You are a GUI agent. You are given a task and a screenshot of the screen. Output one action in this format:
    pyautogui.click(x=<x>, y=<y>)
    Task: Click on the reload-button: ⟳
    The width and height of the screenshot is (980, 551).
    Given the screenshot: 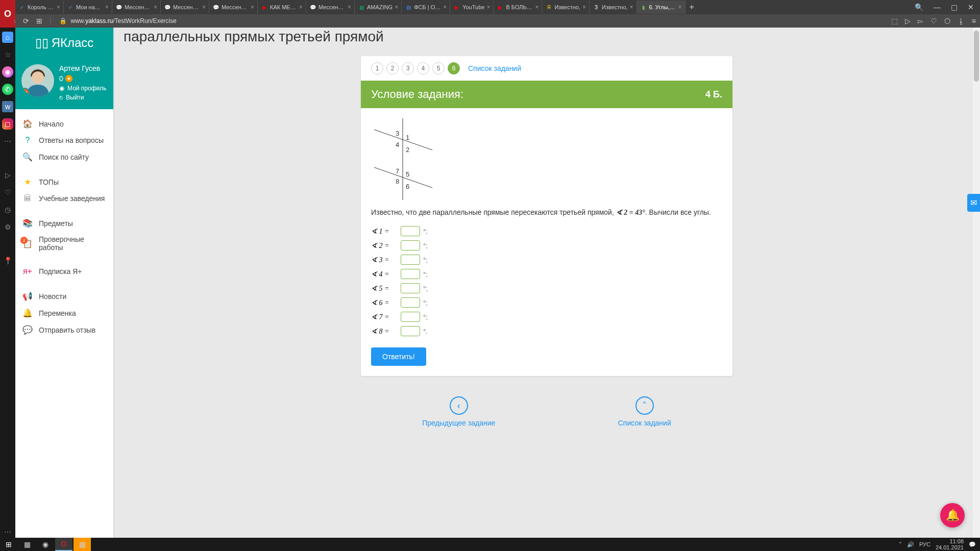 What is the action you would take?
    pyautogui.click(x=26, y=21)
    